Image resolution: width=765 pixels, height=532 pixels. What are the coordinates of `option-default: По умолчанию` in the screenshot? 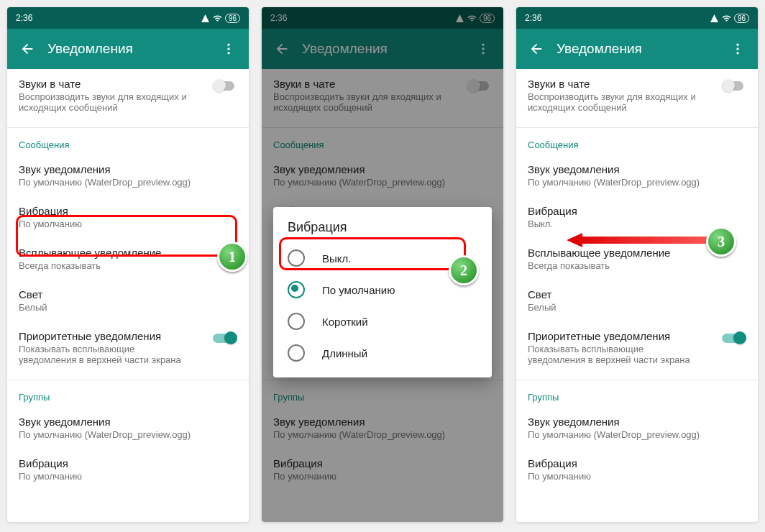 It's located at (382, 290).